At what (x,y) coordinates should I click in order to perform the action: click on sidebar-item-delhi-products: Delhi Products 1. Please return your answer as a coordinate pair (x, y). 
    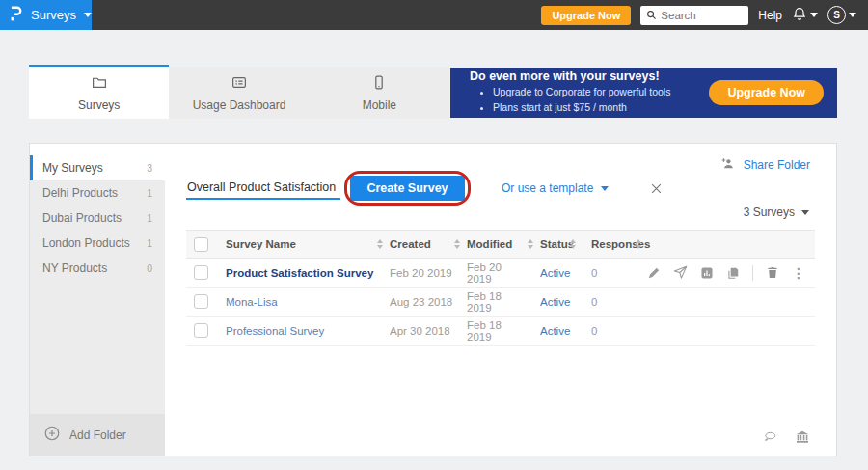
    Looking at the image, I should click on (97, 193).